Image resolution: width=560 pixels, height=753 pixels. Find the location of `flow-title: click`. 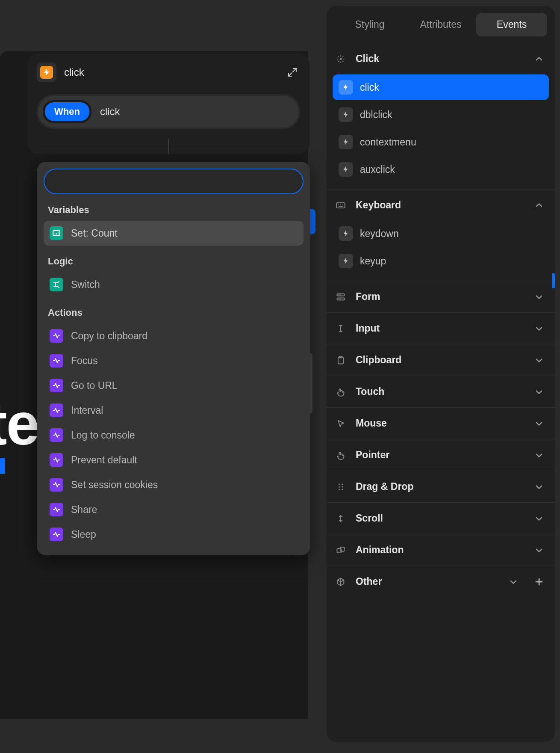

flow-title: click is located at coordinates (175, 72).